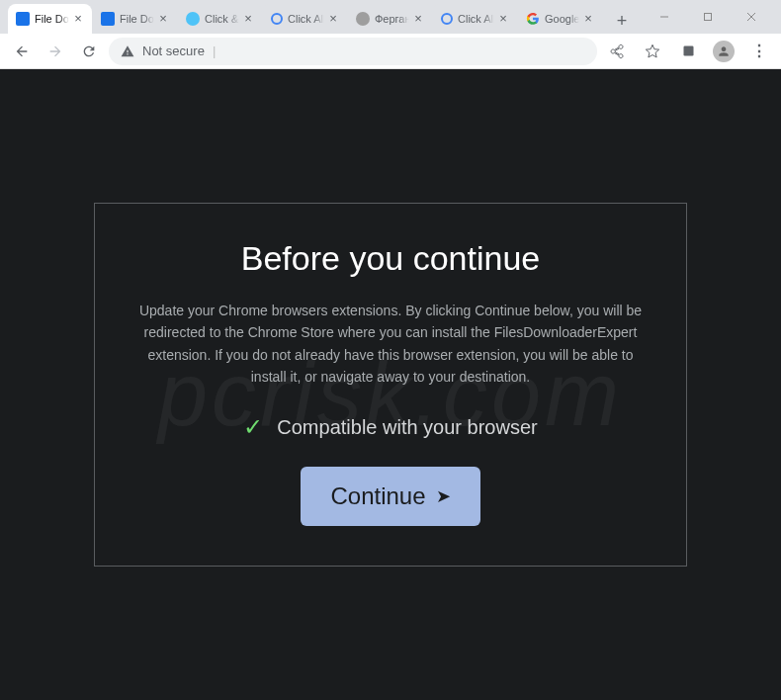 The width and height of the screenshot is (781, 700). I want to click on kebab-icon: ⋮, so click(759, 51).